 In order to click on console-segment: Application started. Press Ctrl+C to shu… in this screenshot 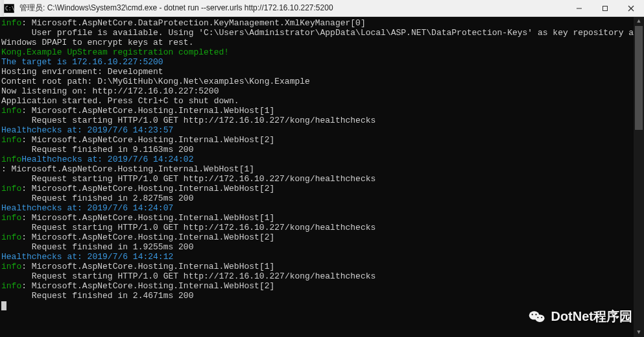, I will do `click(121, 101)`.